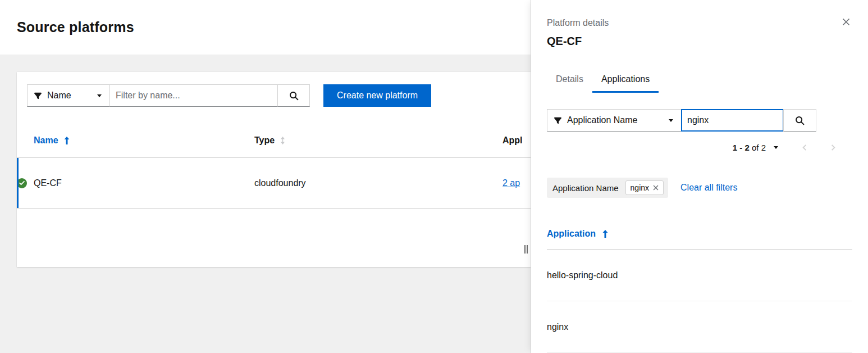  Describe the element at coordinates (700, 327) in the screenshot. I see `application-row: nginx` at that location.